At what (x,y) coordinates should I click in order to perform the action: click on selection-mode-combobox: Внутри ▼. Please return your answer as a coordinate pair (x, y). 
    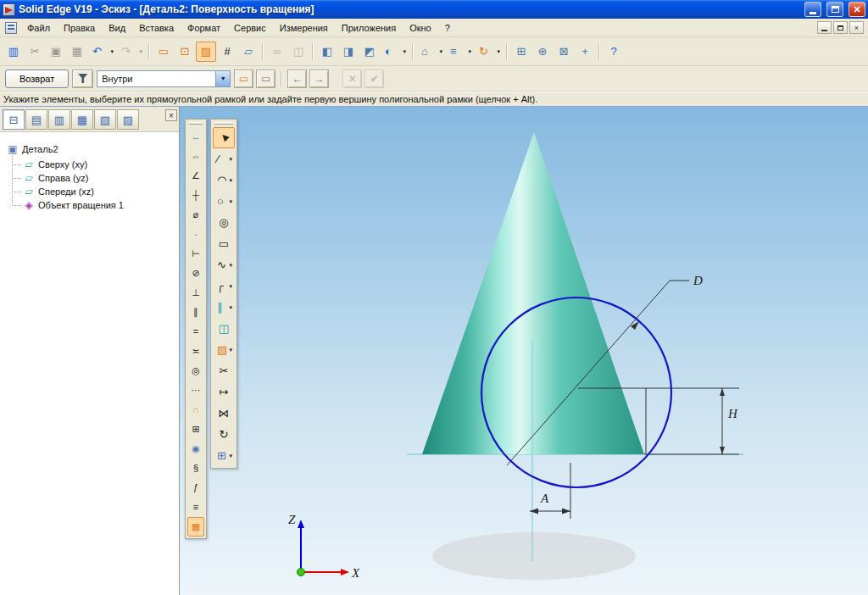
    Looking at the image, I should click on (164, 79).